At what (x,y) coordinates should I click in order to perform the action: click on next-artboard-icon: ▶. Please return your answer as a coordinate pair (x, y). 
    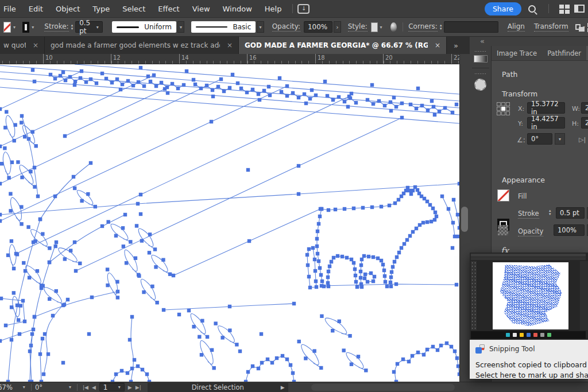
    Looking at the image, I should click on (130, 387).